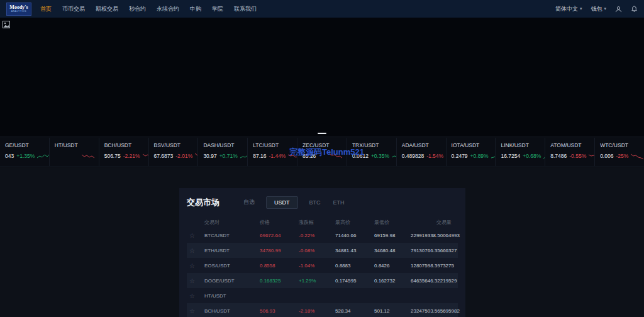  Describe the element at coordinates (125, 145) in the screenshot. I see `ticker-pair: BCH/USDT` at that location.